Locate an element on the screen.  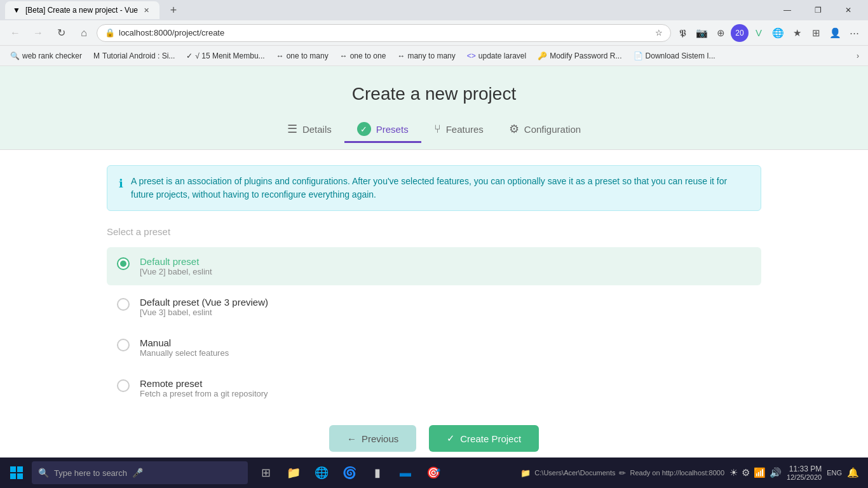
preset-option-manual: Manual Manually select features is located at coordinates (434, 348).